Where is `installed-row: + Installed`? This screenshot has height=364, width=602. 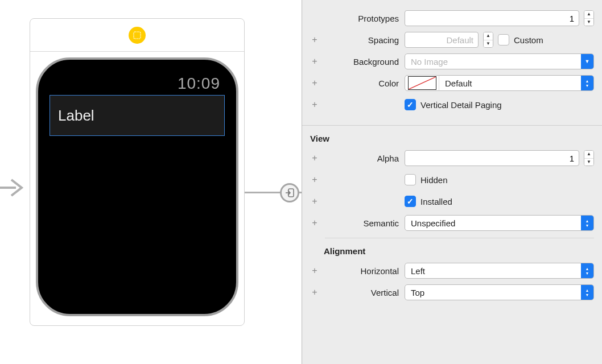 installed-row: + Installed is located at coordinates (452, 201).